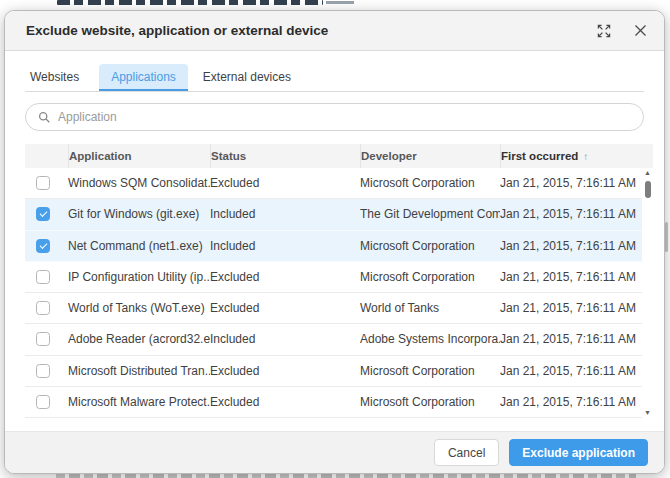  What do you see at coordinates (339, 402) in the screenshot?
I see `table-row: Microsoft Malware Protect... Excluded Mi…` at bounding box center [339, 402].